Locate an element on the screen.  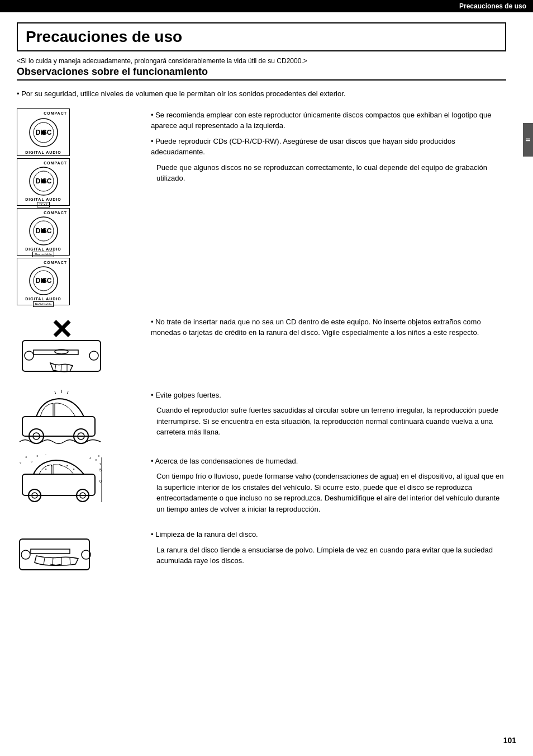
bullet-cd-logo-text: Se recomienda emplear con este reproduct… is located at coordinates (329, 121).